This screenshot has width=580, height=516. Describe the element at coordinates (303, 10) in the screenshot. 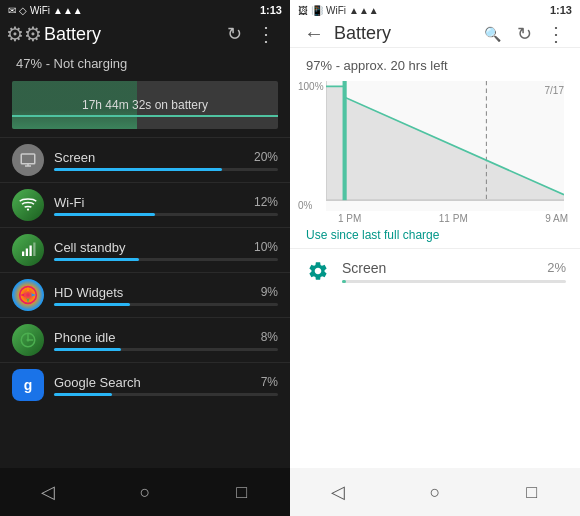

I see `photo-icon: 🖼` at that location.